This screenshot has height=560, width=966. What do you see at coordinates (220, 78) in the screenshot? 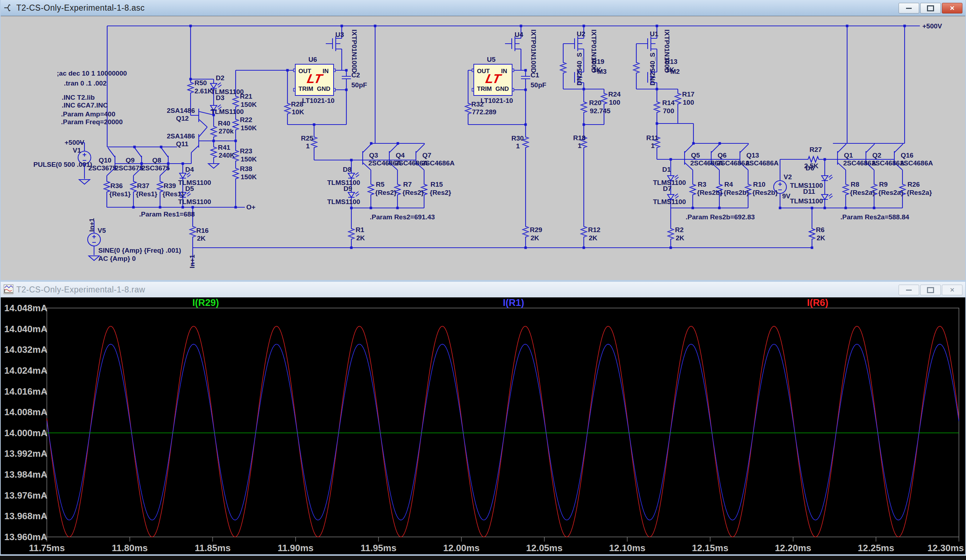
I see `schematic-label: D2` at bounding box center [220, 78].